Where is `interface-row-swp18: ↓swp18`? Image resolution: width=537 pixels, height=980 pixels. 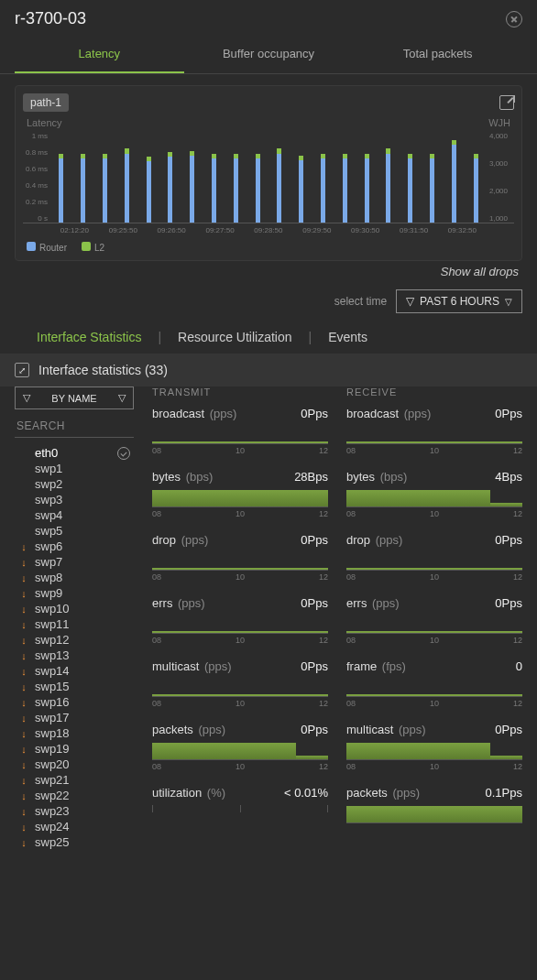 interface-row-swp18: ↓swp18 is located at coordinates (74, 733).